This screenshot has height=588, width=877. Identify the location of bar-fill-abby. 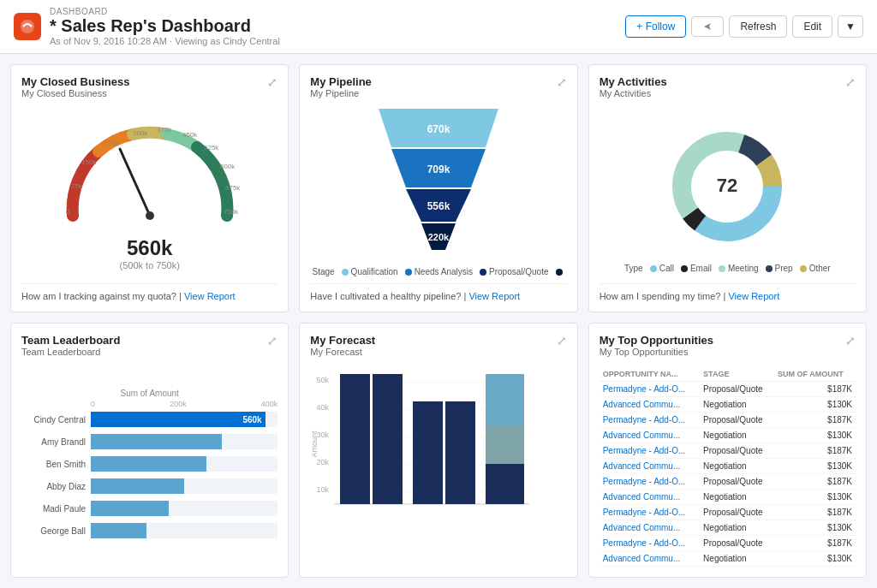
(137, 486).